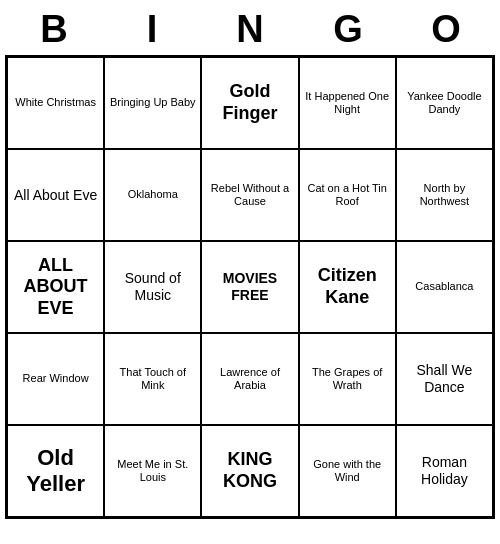 This screenshot has width=500, height=544. What do you see at coordinates (444, 103) in the screenshot?
I see `bingo-cell-4: Yankee Doodle Dandy` at bounding box center [444, 103].